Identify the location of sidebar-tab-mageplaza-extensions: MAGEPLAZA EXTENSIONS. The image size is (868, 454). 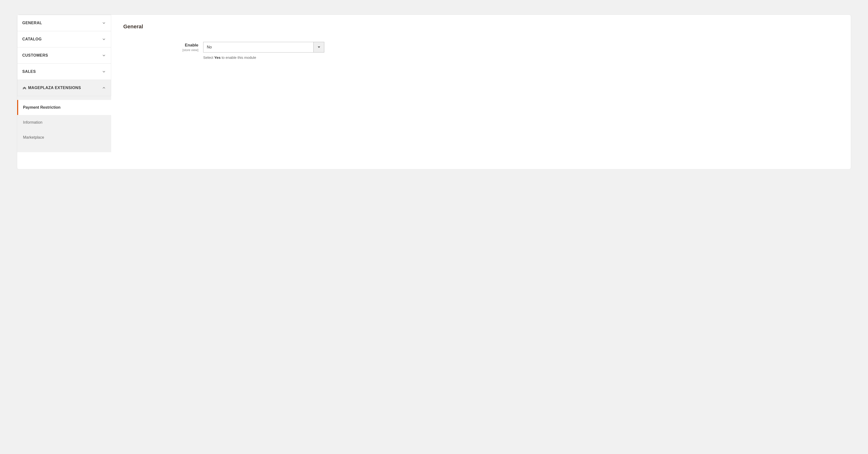
(64, 88).